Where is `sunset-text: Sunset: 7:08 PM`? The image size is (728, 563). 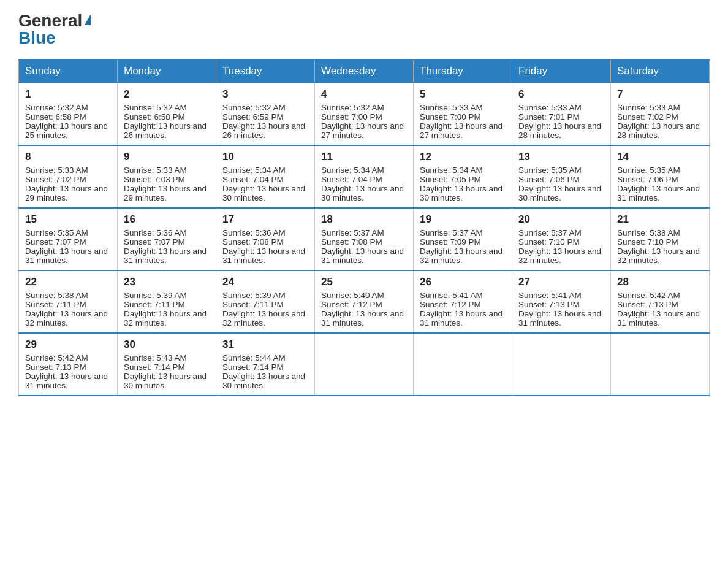
sunset-text: Sunset: 7:08 PM is located at coordinates (352, 242).